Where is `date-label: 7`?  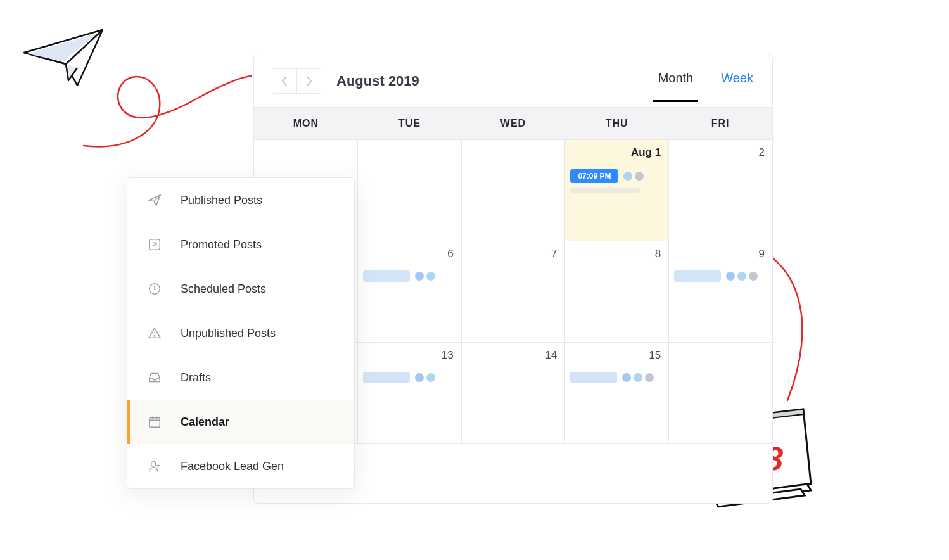
date-label: 7 is located at coordinates (554, 254).